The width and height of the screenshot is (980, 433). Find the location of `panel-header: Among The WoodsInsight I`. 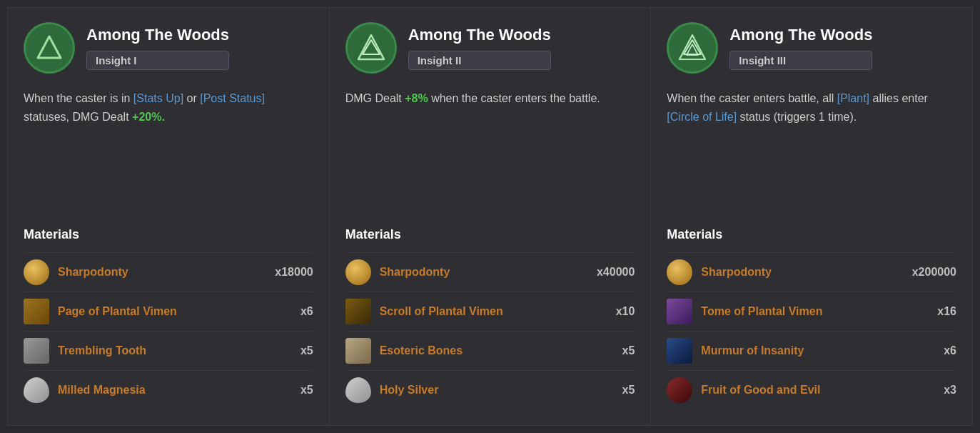

panel-header: Among The WoodsInsight I is located at coordinates (168, 48).